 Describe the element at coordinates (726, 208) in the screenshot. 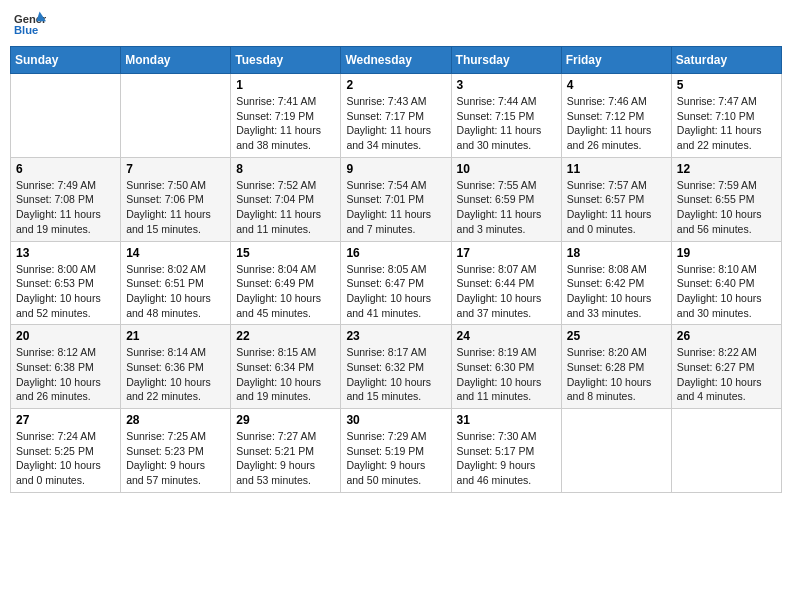

I see `day-content: Sunrise: 7:59 AM Sunset: 6:55 PM Dayligh…` at that location.